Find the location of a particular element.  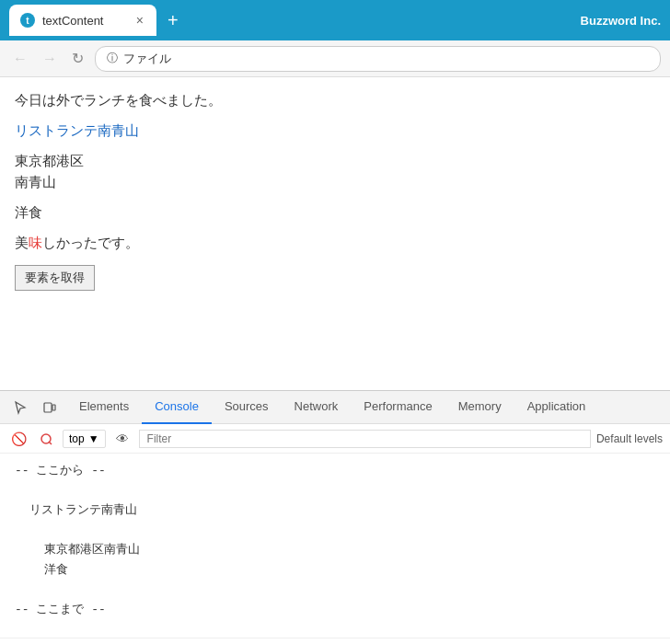

console-line-empty3 is located at coordinates (335, 590).